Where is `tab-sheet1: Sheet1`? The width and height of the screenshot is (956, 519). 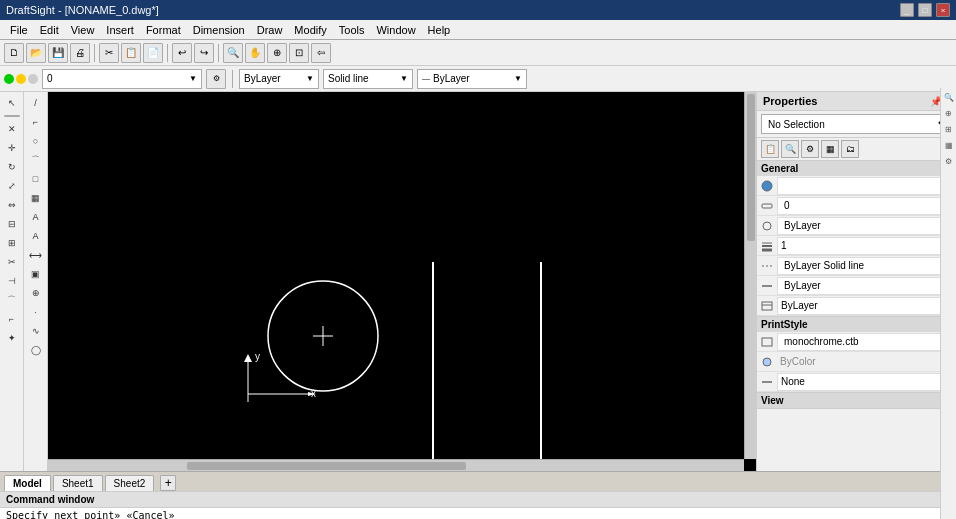
tab-sheet1: Sheet1 is located at coordinates (78, 483).